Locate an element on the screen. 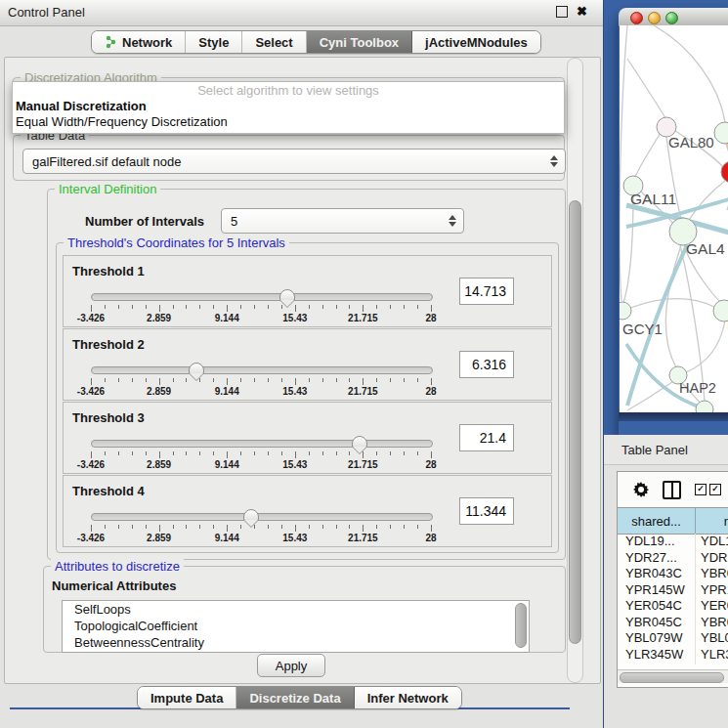 The width and height of the screenshot is (728, 728). node-label: HAP2 is located at coordinates (698, 388).